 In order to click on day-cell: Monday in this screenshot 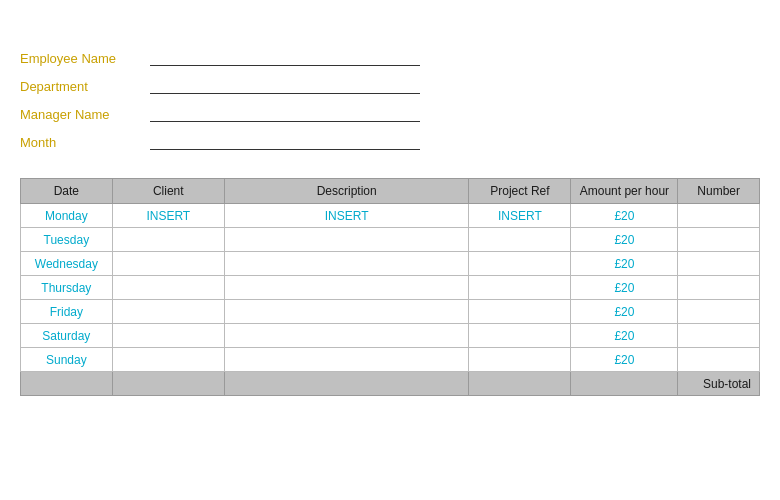, I will do `click(67, 216)`.